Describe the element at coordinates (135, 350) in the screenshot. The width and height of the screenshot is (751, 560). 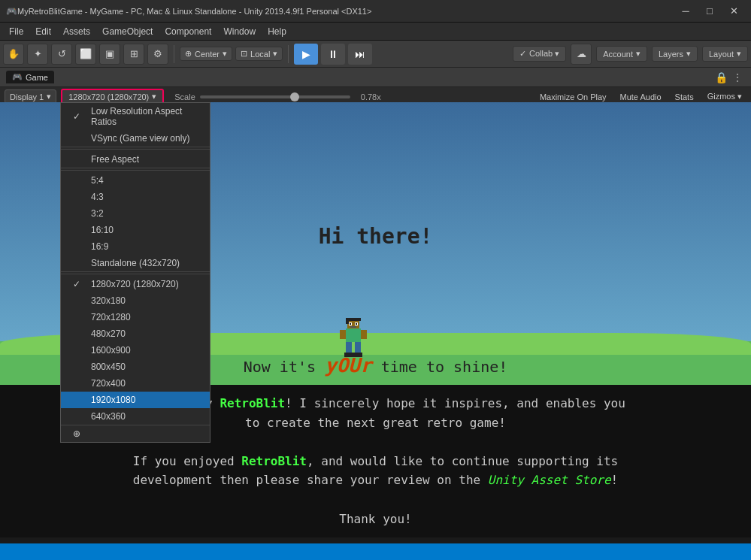
I see `dropdown-section-4: ✓ 1280x720 (1280x720) 320x180 720x1280 4…` at that location.